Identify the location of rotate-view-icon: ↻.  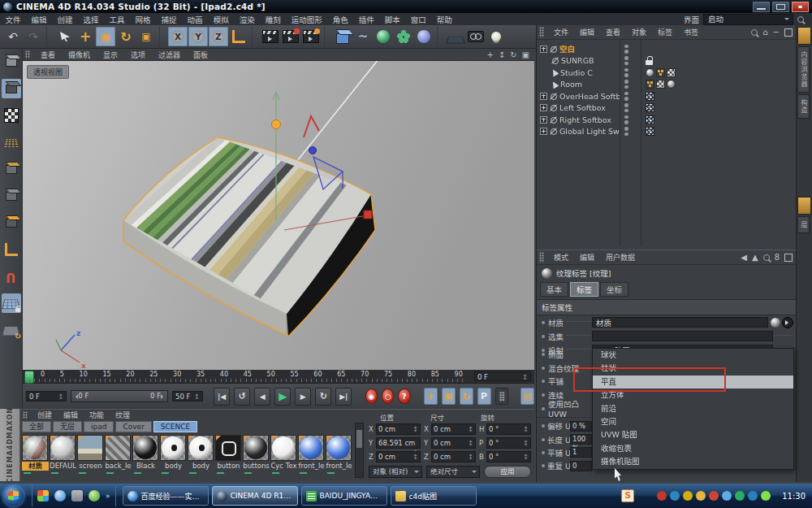
(513, 55).